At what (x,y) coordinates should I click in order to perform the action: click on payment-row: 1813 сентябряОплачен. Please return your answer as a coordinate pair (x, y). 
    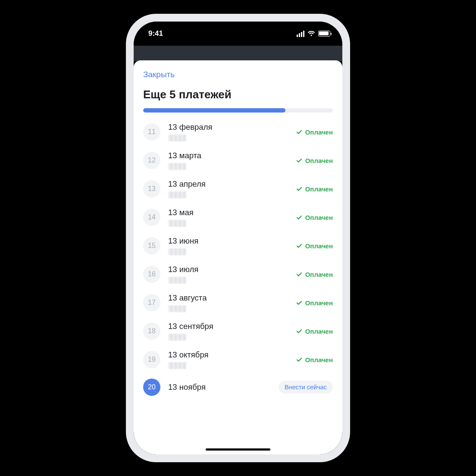
    Looking at the image, I should click on (238, 331).